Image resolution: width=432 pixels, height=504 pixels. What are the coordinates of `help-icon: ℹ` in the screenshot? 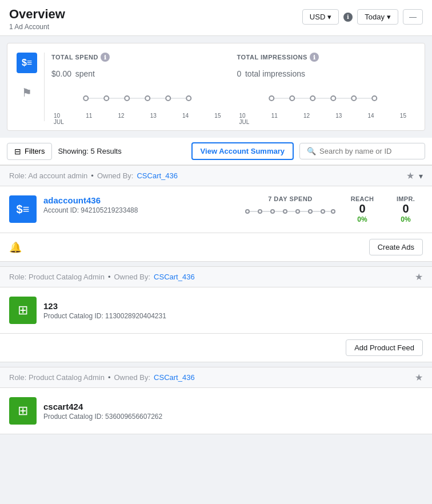 It's located at (348, 17).